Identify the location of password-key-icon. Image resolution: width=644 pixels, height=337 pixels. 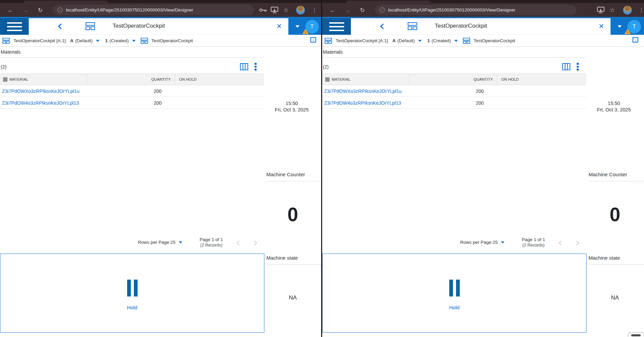
(263, 10).